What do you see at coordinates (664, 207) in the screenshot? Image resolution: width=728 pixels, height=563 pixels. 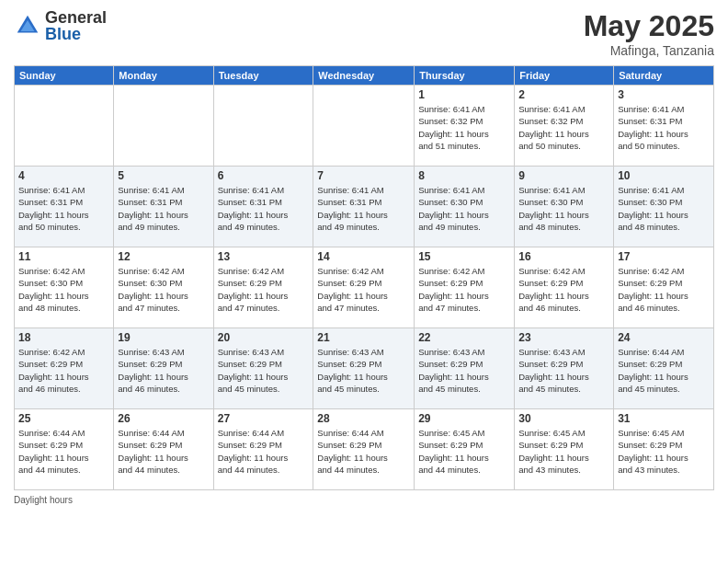 I see `calendar-cell: 10Sunrise: 6:41 AM Sunset: 6:30 PM Dayli…` at bounding box center [664, 207].